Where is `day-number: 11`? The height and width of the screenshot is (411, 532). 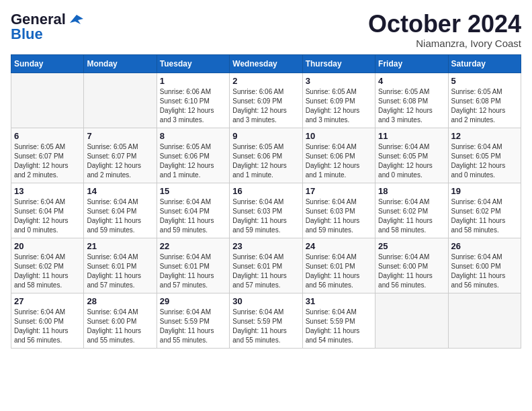
day-number: 11 is located at coordinates (411, 136).